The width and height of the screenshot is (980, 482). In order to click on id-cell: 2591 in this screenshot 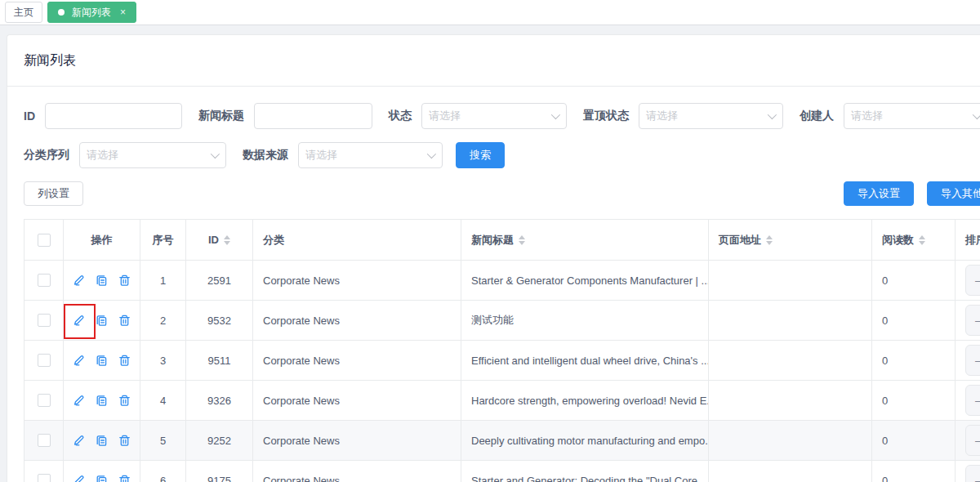, I will do `click(220, 281)`.